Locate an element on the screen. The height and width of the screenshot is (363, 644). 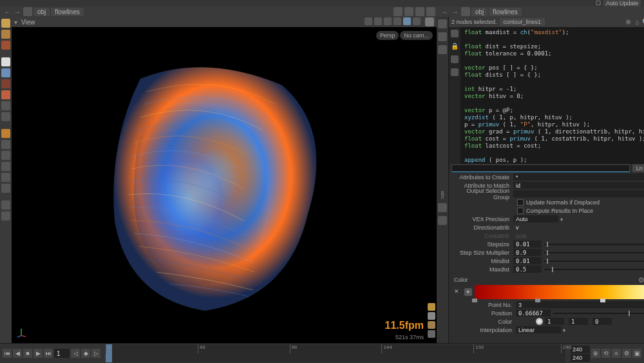
out-sel-input is located at coordinates (578, 193).